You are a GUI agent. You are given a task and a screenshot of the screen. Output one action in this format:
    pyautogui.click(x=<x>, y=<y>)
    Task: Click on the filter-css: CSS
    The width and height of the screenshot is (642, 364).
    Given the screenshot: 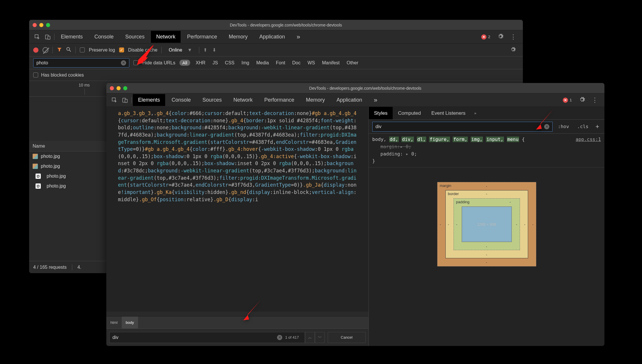 What is the action you would take?
    pyautogui.click(x=230, y=63)
    